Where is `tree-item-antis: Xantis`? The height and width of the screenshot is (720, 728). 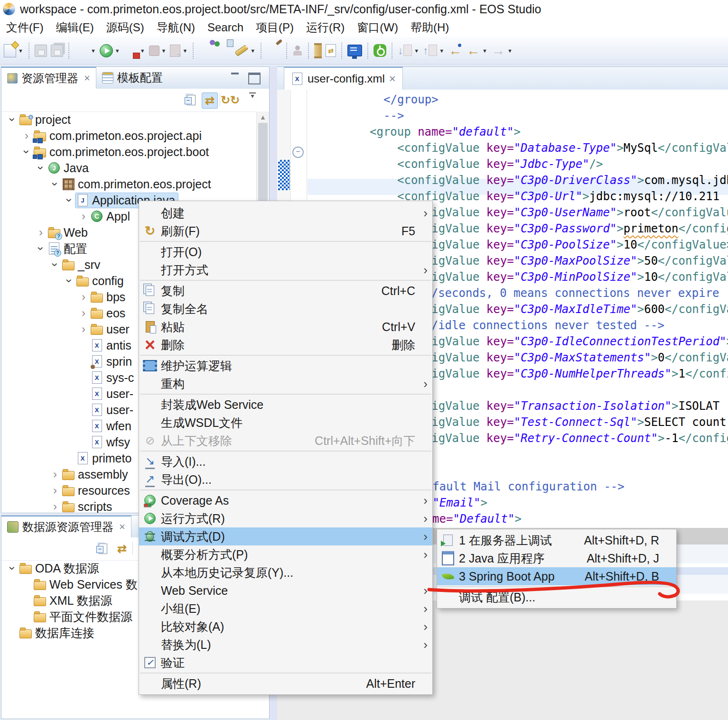
tree-item-antis: Xantis is located at coordinates (106, 345).